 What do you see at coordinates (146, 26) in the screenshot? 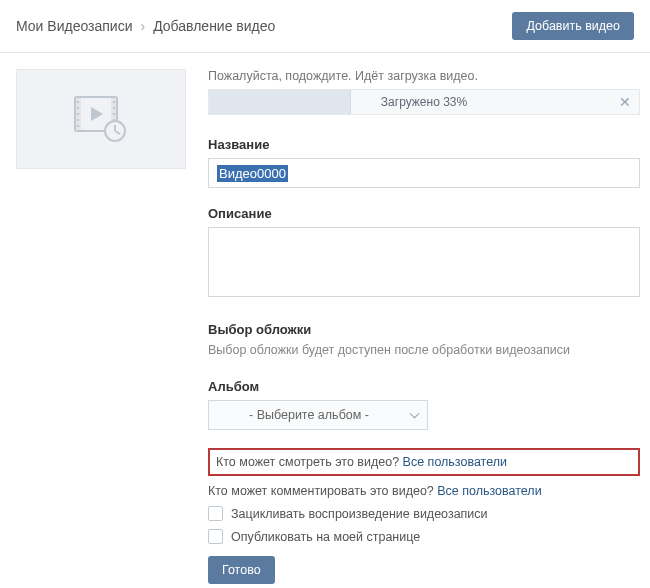
I see `breadcrumb: Мои Видеозаписи › Добавление видео` at bounding box center [146, 26].